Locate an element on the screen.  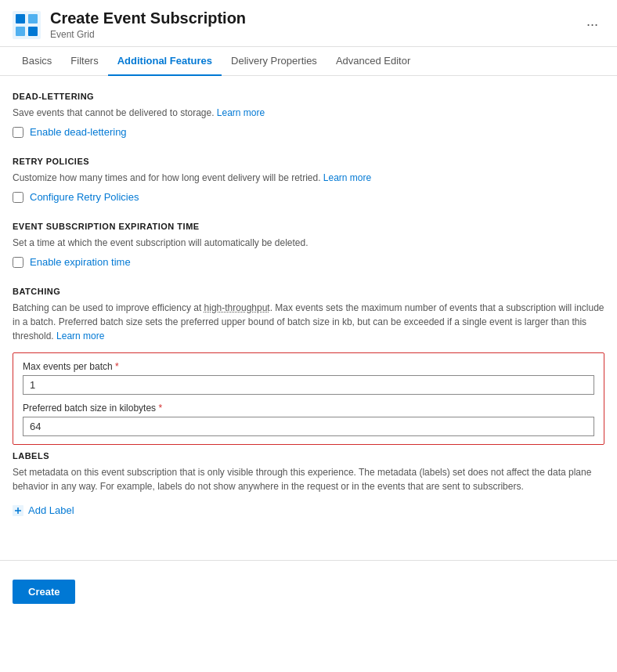
max-events-field-group: Max events per batch * is located at coordinates (308, 378).